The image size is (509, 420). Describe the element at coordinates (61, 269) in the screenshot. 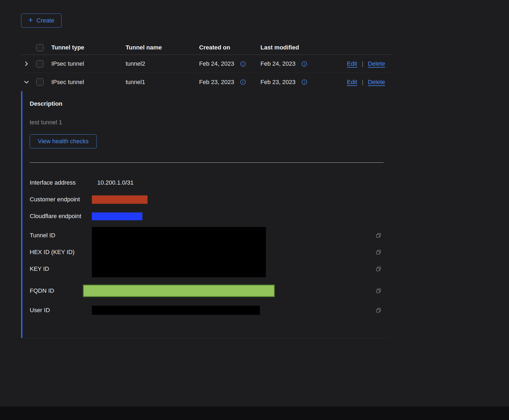

I see `field-label: KEY ID` at that location.